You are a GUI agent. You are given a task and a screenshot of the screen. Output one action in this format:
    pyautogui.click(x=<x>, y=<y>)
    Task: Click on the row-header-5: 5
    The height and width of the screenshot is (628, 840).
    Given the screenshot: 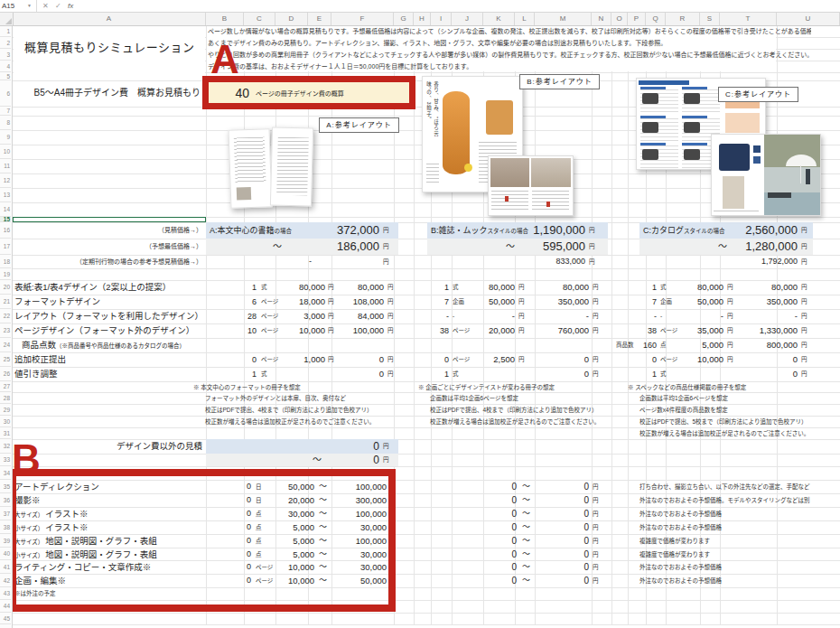 What is the action you would take?
    pyautogui.click(x=5, y=76)
    